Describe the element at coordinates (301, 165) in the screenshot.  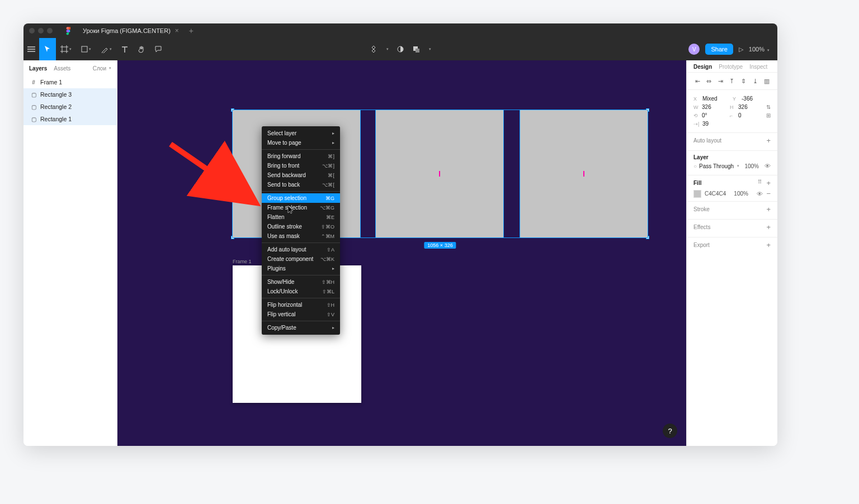
I see `ctx-bring-to-front: Bring to front⌥⌘]` at that location.